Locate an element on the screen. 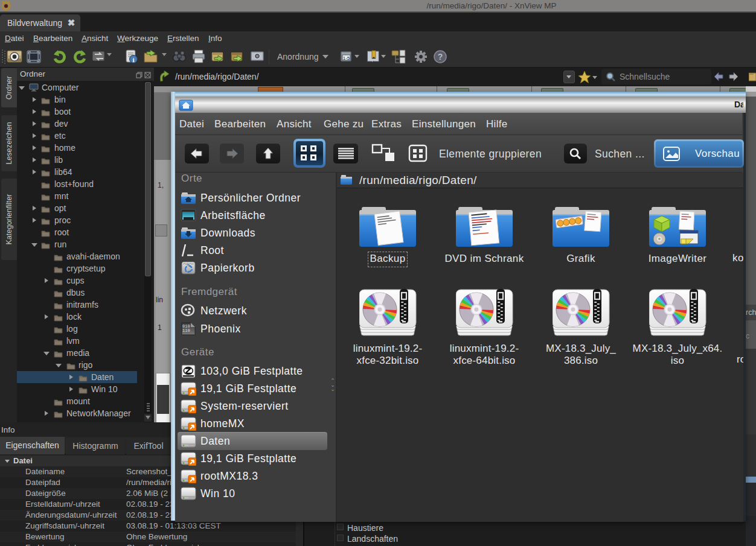 This screenshot has width=756, height=546. svg-text: i is located at coordinates (133, 60).